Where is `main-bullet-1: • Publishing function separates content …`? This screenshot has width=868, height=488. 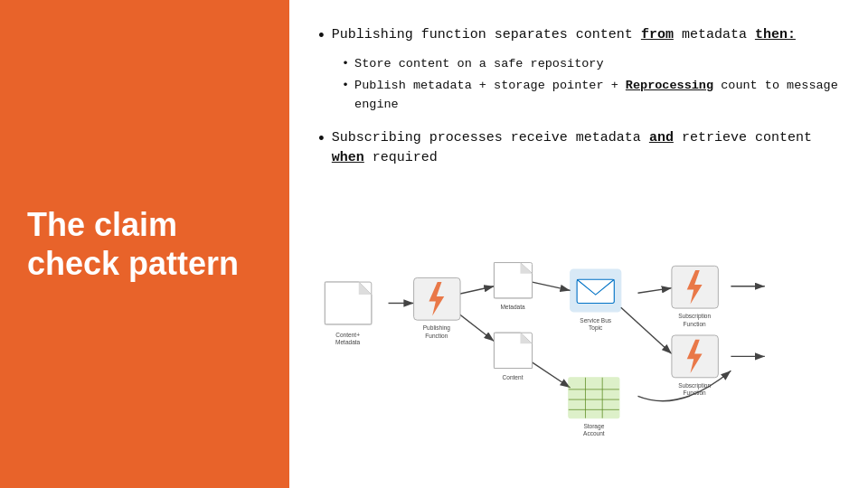 main-bullet-1: • Publishing function separates content … is located at coordinates (579, 36).